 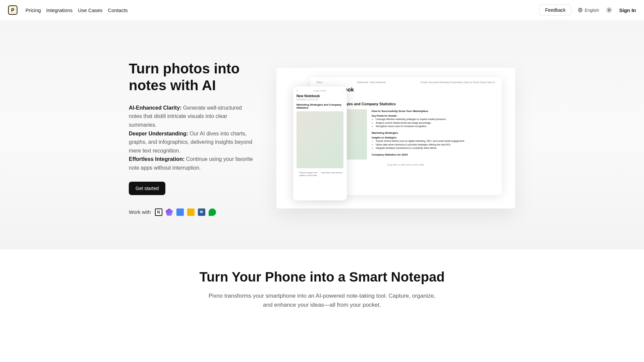 I want to click on phone-actions: Choose images from gallery to add notes …, so click(x=320, y=174).